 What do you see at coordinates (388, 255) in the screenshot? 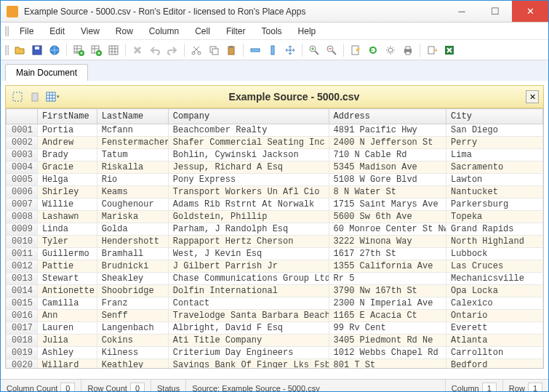
I see `cell: 1617 27th St` at bounding box center [388, 255].